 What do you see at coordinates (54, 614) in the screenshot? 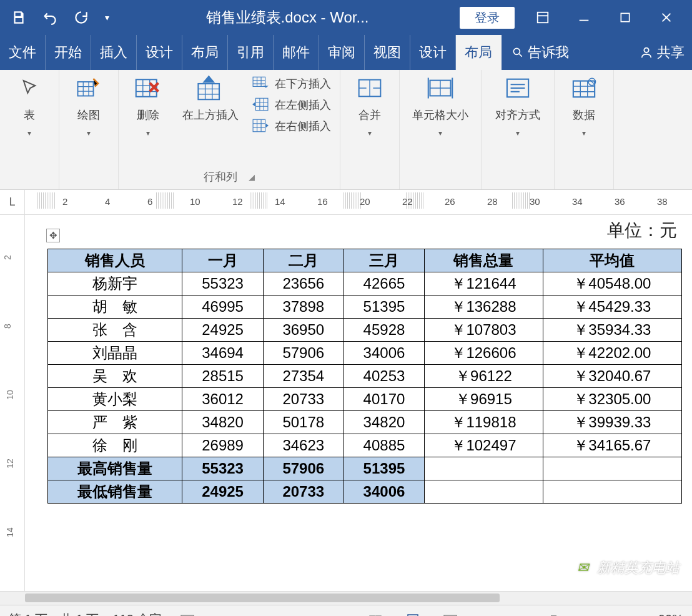
I see `page-info: 第 1 页，共 1 页` at bounding box center [54, 614].